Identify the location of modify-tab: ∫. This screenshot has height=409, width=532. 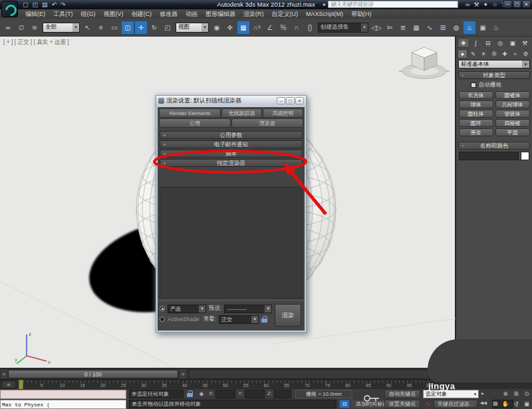
(476, 43).